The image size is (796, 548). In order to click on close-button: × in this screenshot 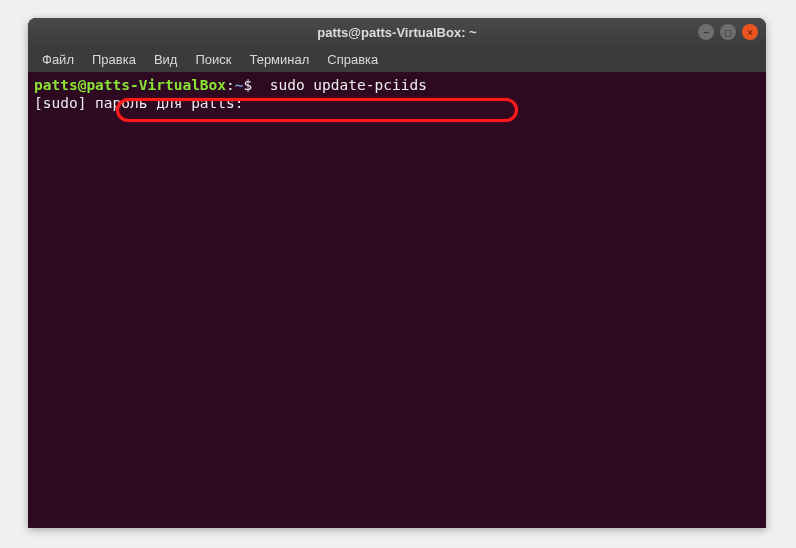, I will do `click(750, 32)`.